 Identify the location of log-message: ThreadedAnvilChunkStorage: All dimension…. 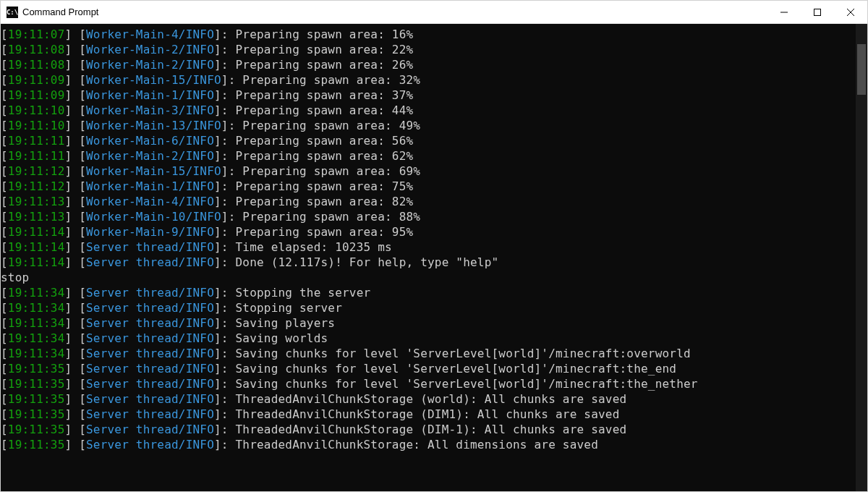
(417, 444).